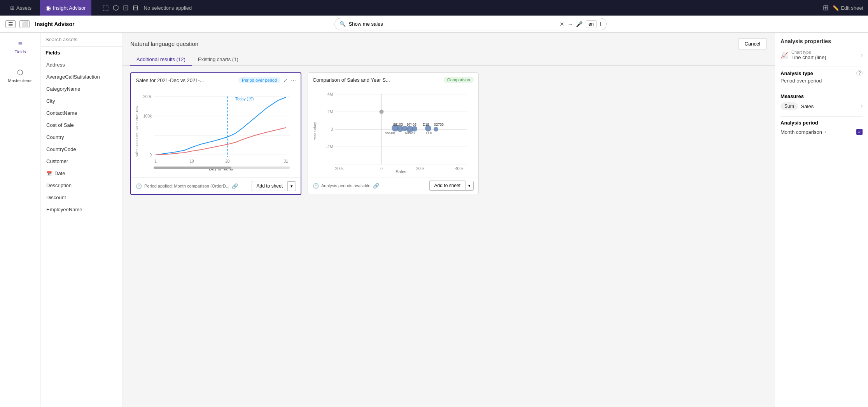 The width and height of the screenshot is (868, 407). I want to click on measures-chevron: ›, so click(862, 106).